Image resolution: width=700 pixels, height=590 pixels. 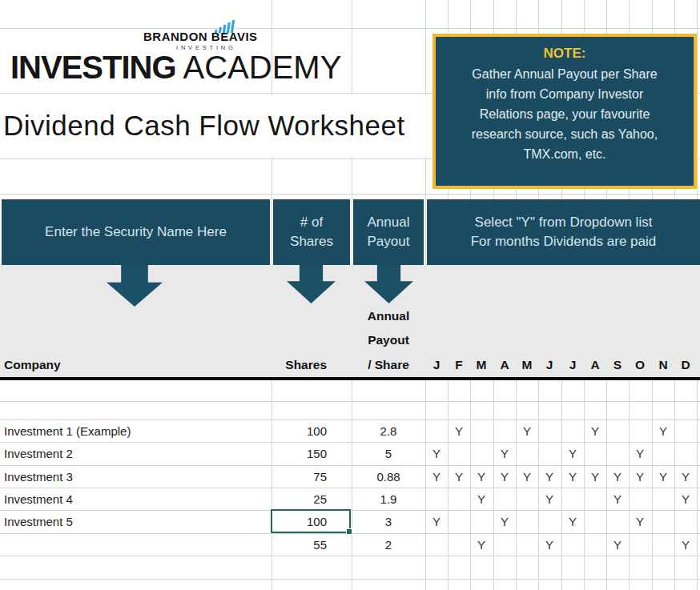 What do you see at coordinates (564, 232) in the screenshot?
I see `instruction-dropdown: Select "Y" from Dropdown list For months…` at bounding box center [564, 232].